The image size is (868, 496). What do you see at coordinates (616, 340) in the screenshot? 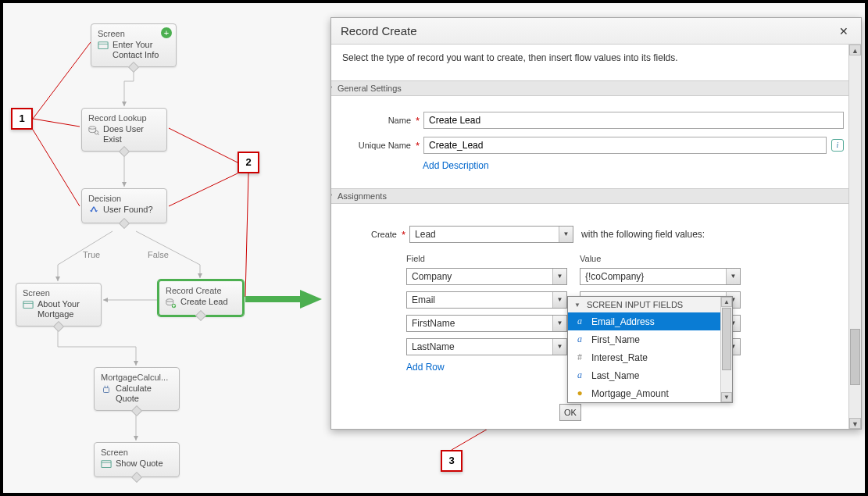
I see `dropdown-item-label: First_Name` at bounding box center [616, 340].